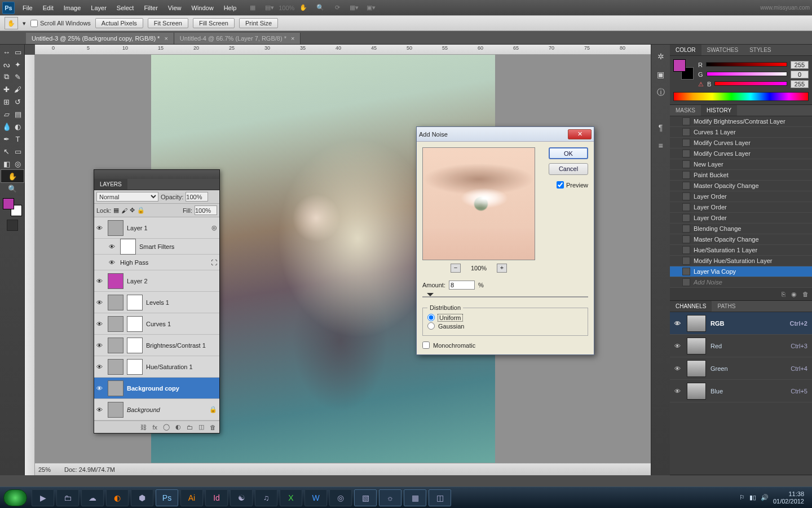 The image size is (812, 508). What do you see at coordinates (18, 77) in the screenshot?
I see `eyedropper-tool: ✎` at bounding box center [18, 77].